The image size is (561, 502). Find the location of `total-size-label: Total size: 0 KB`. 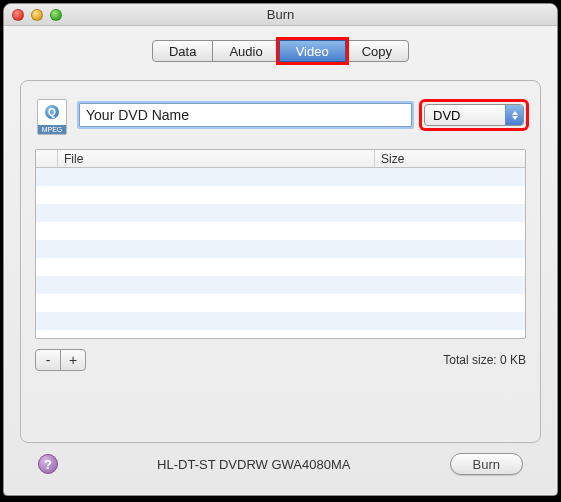

total-size-label: Total size: 0 KB is located at coordinates (484, 360).